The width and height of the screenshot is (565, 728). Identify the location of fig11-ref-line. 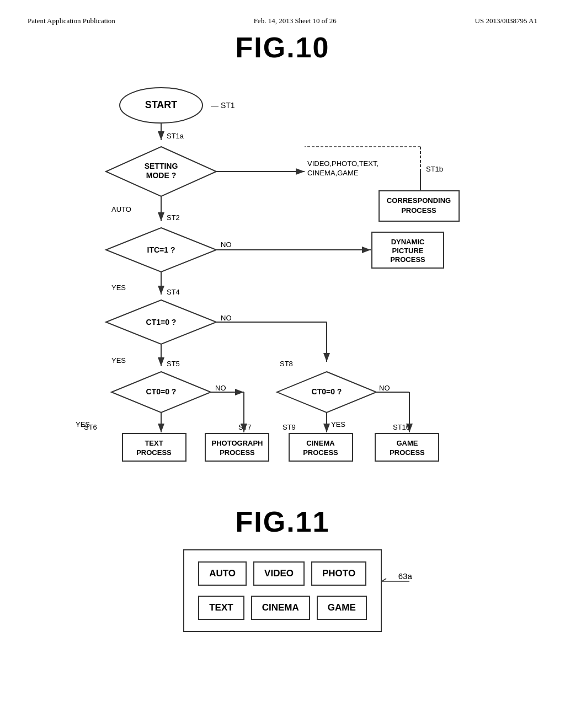
(397, 581).